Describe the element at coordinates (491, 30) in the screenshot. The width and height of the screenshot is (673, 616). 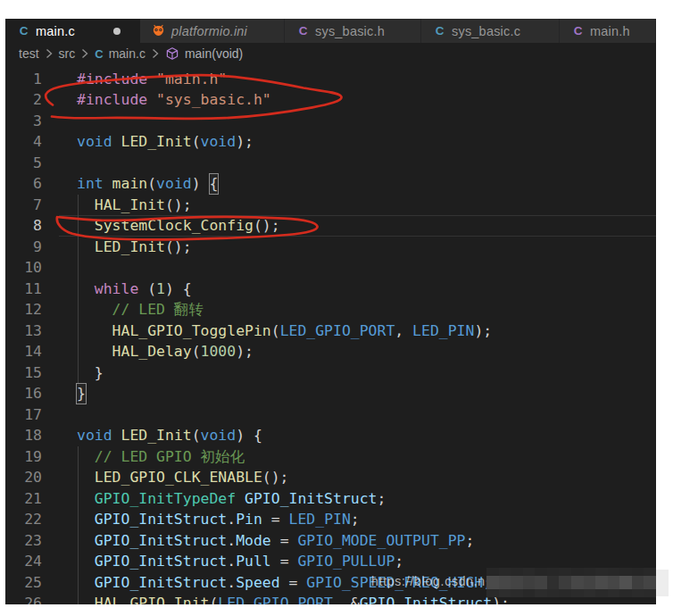
I see `tab-sys_basic.c: Csys_basic.c` at that location.